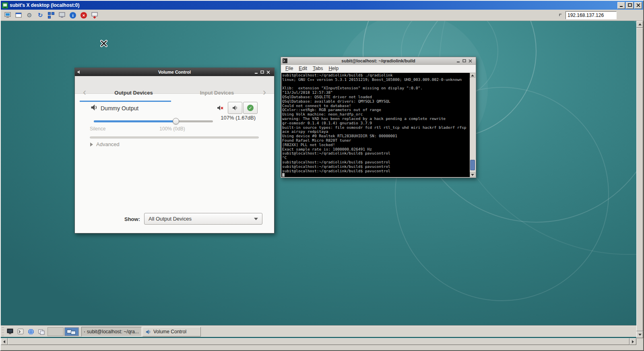  Describe the element at coordinates (40, 15) in the screenshot. I see `refresh-button: ↻` at that location.